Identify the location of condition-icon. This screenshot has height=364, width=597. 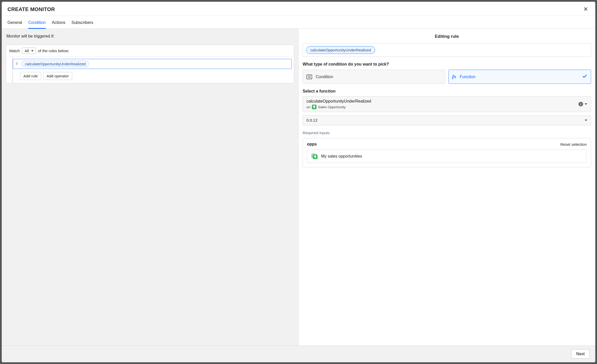
(309, 77).